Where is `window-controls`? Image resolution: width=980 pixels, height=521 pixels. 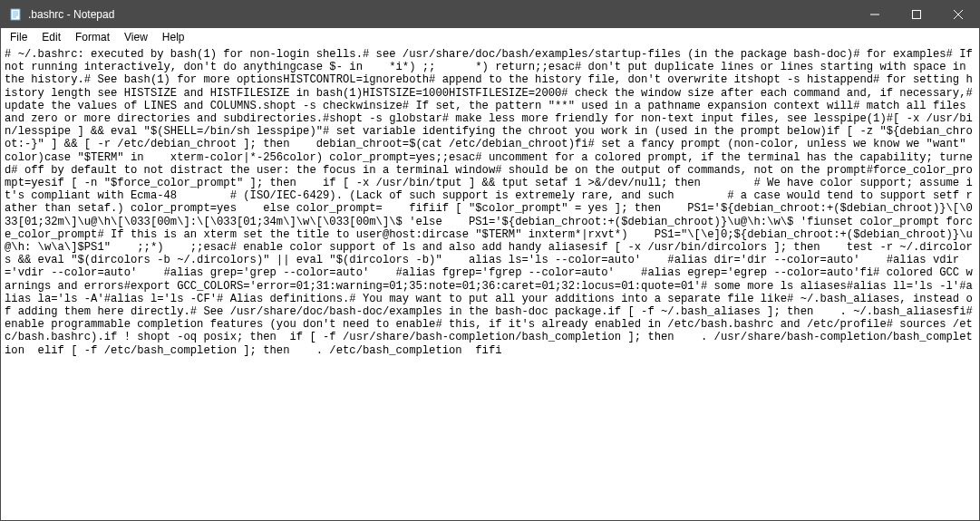 window-controls is located at coordinates (917, 14).